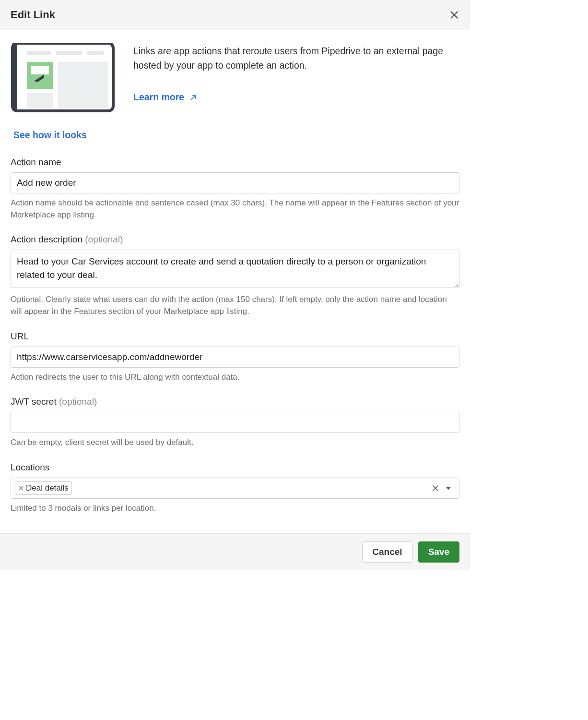 The width and height of the screenshot is (588, 720). Describe the element at coordinates (235, 357) in the screenshot. I see `url-group: URL Action redirects the user to this UR…` at that location.